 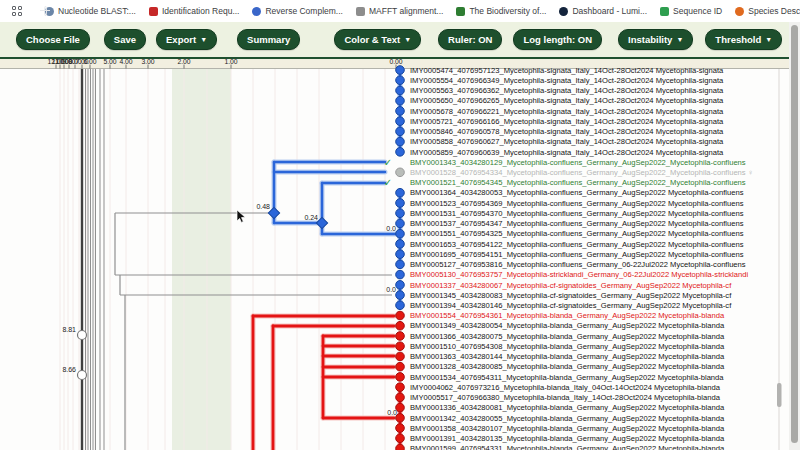 I want to click on leaf-label: BMY0005127_4076953816_Mycetophila-conflu…, so click(x=578, y=264).